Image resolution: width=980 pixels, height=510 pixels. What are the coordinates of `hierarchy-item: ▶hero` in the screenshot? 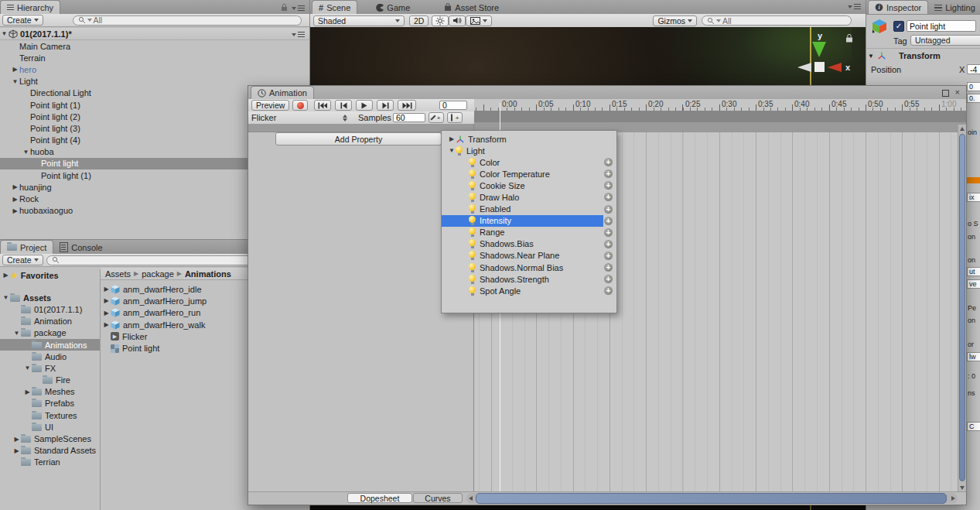 It's located at (155, 70).